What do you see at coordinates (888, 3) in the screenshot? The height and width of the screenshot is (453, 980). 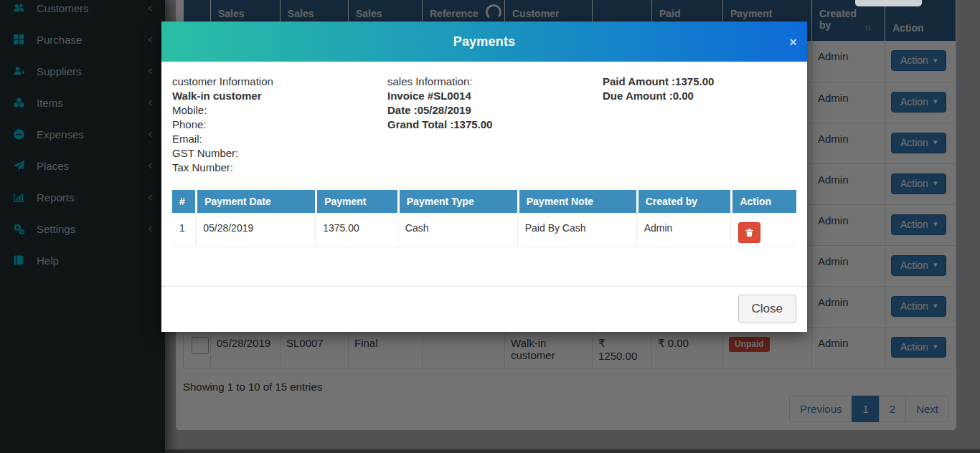 I see `search-input` at bounding box center [888, 3].